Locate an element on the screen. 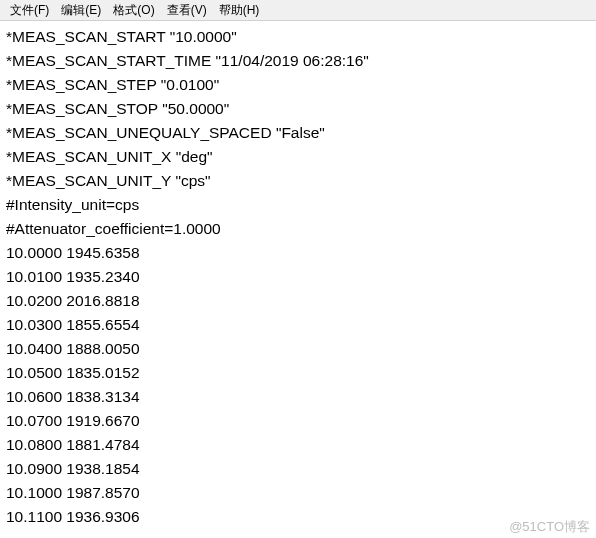 The width and height of the screenshot is (596, 538). menu-file: 文件(F) is located at coordinates (30, 10).